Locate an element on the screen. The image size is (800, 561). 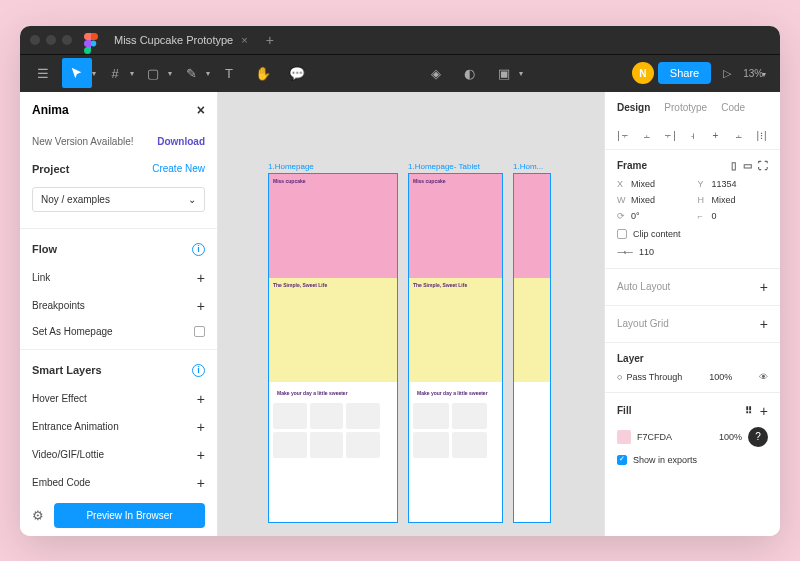
project-label: Project is located at coordinates (50, 169).